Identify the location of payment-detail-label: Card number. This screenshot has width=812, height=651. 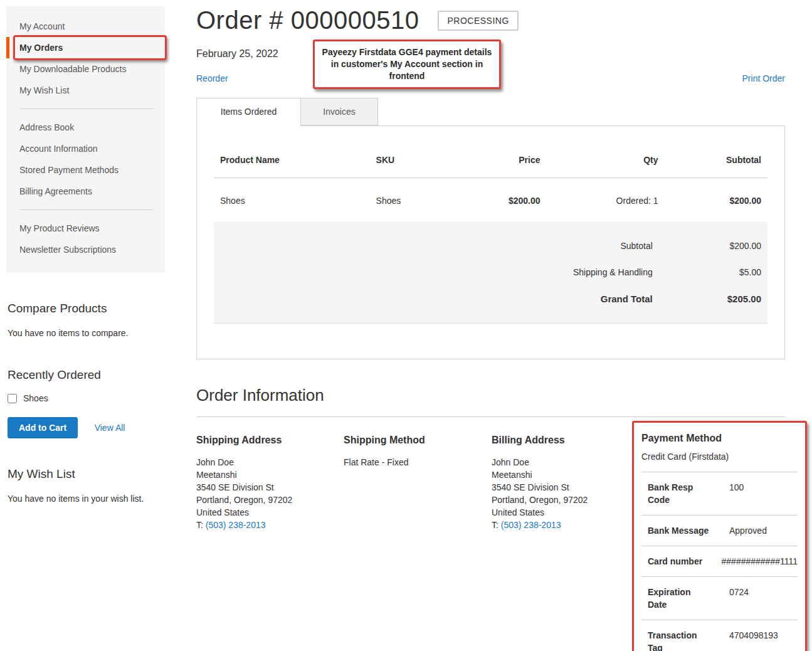
(676, 561).